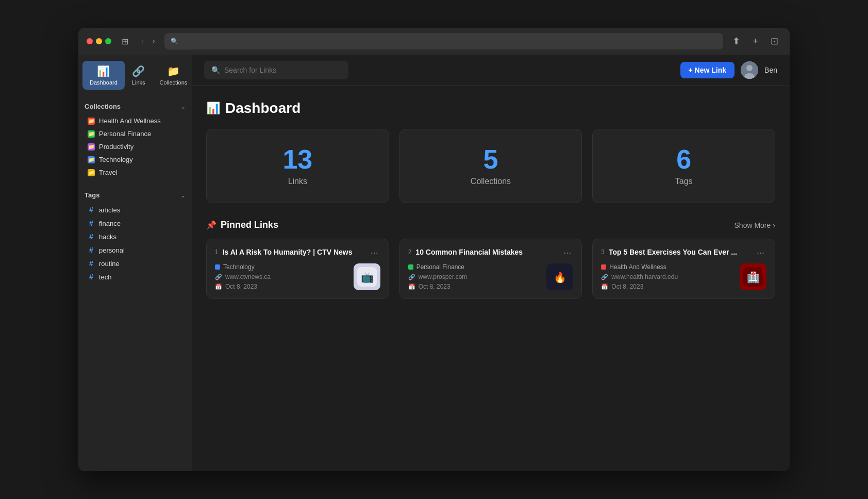 The width and height of the screenshot is (868, 499). What do you see at coordinates (99, 41) in the screenshot?
I see `minimize-button` at bounding box center [99, 41].